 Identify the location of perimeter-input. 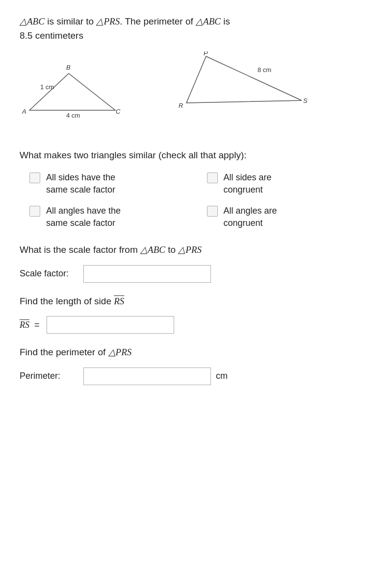
(147, 376).